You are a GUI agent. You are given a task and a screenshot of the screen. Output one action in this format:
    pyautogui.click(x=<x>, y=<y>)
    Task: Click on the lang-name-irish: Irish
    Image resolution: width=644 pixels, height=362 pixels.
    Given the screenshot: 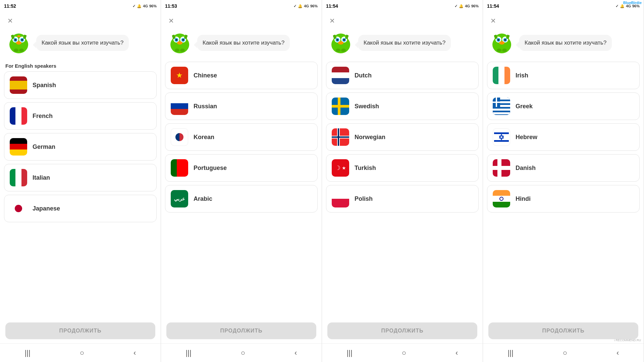 What is the action you would take?
    pyautogui.click(x=522, y=76)
    